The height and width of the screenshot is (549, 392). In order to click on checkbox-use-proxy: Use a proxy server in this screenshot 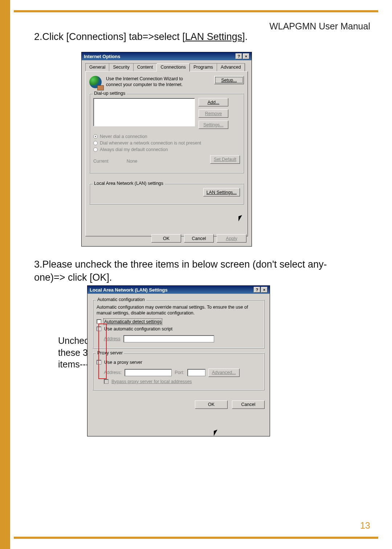, I will do `click(179, 362)`.